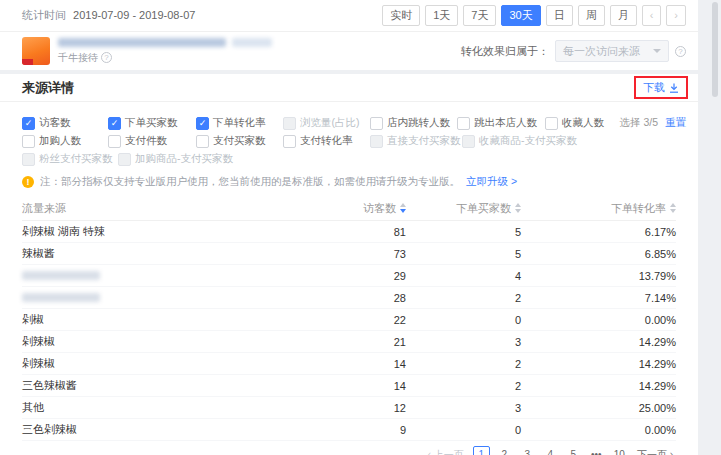 This screenshot has height=455, width=721. What do you see at coordinates (358, 254) in the screenshot?
I see `visitors-cell: 73` at bounding box center [358, 254].